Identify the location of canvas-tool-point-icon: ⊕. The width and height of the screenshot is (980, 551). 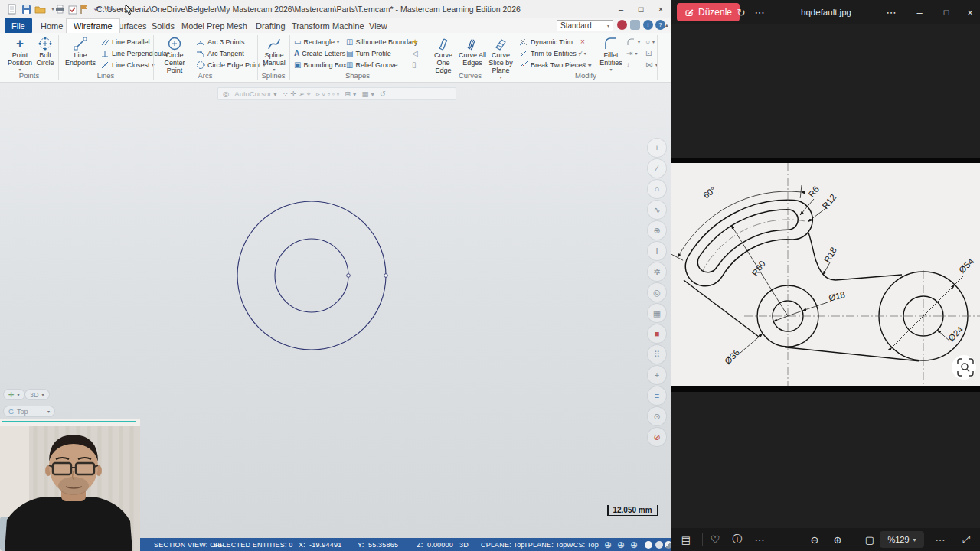
(657, 230).